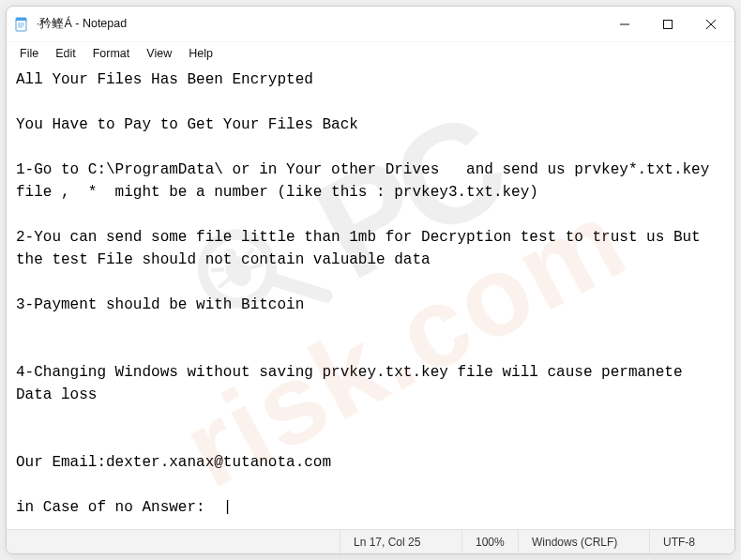 This screenshot has height=560, width=741. I want to click on menu-view: View, so click(159, 53).